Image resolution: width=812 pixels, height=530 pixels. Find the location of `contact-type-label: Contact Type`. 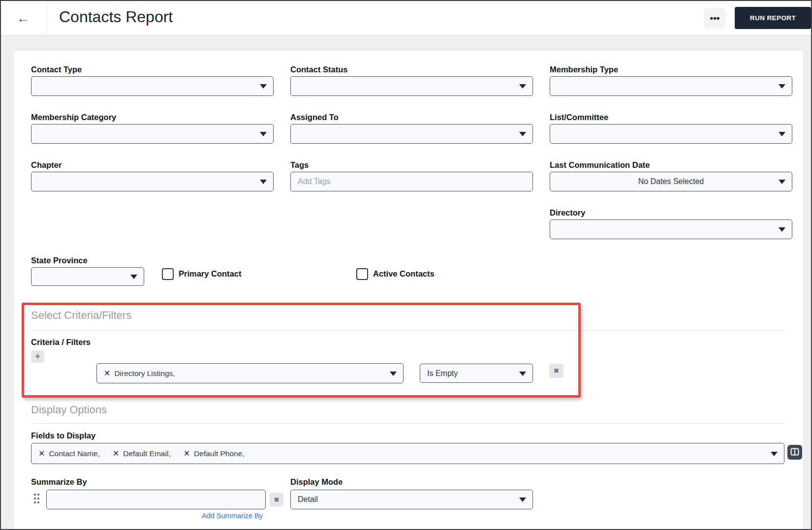

contact-type-label: Contact Type is located at coordinates (56, 70).